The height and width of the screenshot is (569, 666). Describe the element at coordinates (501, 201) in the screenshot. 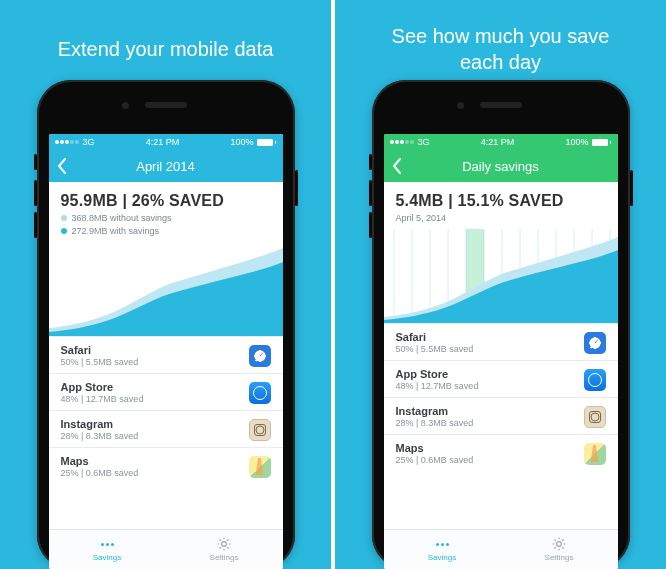

I see `headline: 5.4MB | 15.1% SAVED` at that location.